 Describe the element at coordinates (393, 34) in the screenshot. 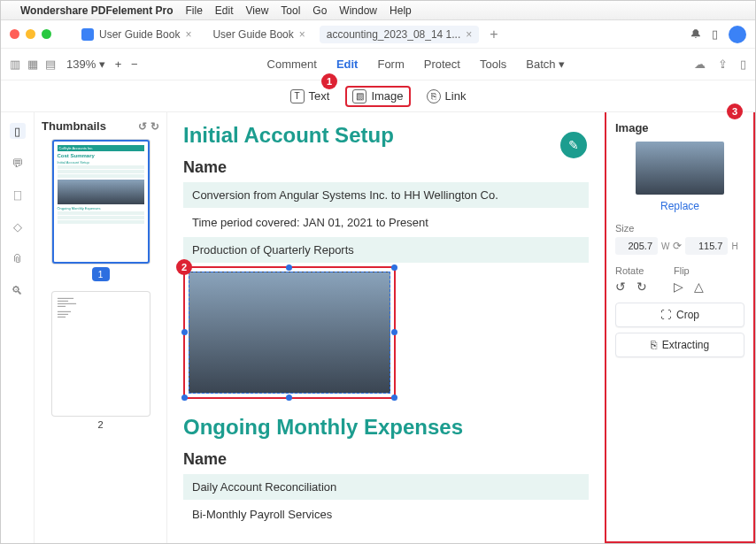

I see `tab-label: accounting_2023_08_14 1...` at that location.